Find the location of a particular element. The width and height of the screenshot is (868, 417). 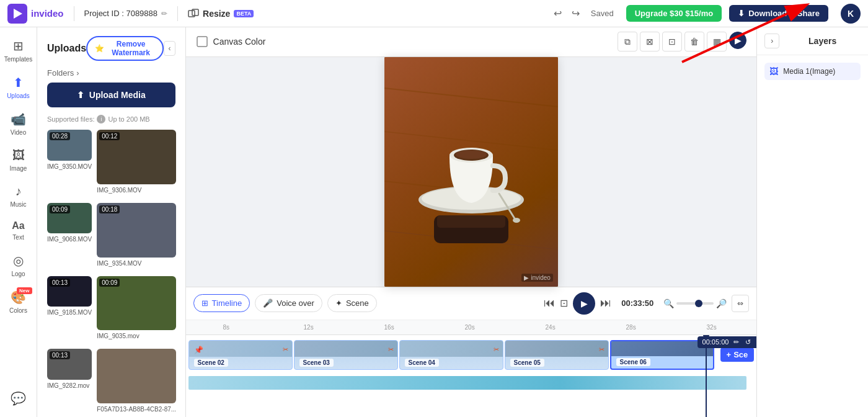

supported-files-row: Supported files: i Up to 200 MB is located at coordinates (112, 121).